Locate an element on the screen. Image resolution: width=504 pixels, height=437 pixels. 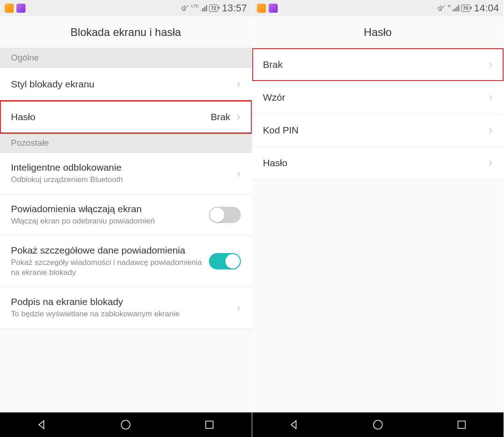
row-value: Brak is located at coordinates (220, 117).